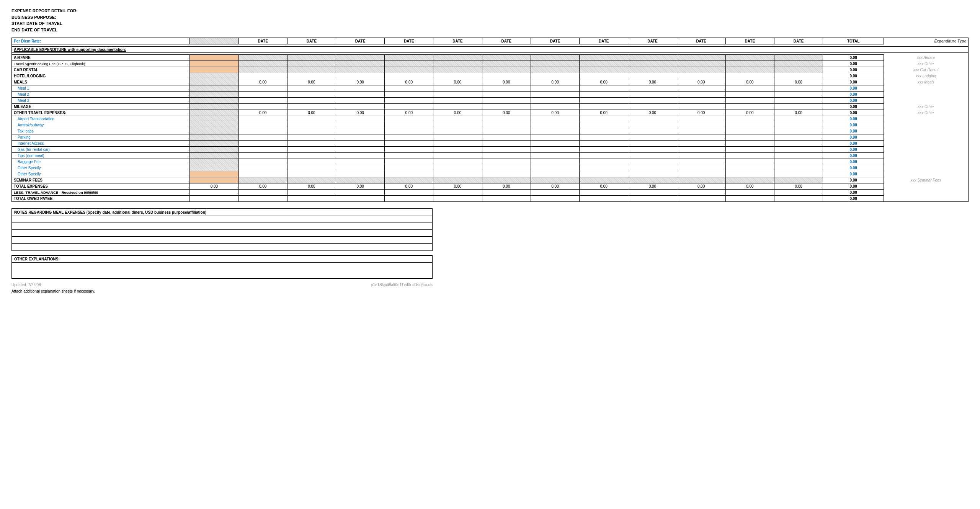 The height and width of the screenshot is (509, 980). I want to click on airfare-total: 0.00, so click(854, 58).